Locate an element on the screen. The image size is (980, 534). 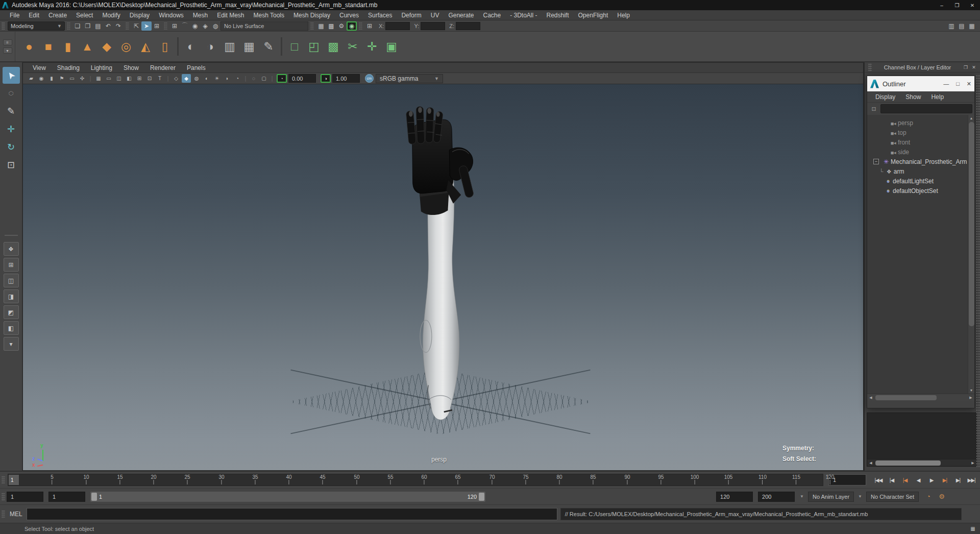
scroll-up-icon: ▲ is located at coordinates (971, 118).